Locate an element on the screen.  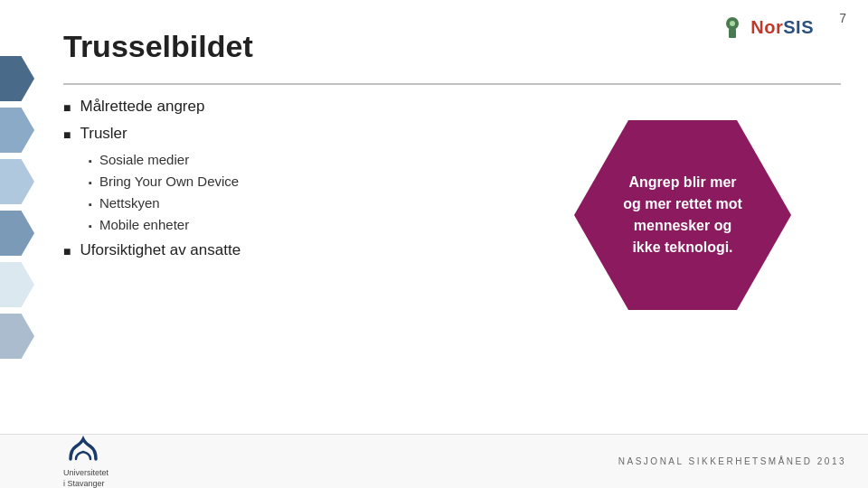
sub-bullet-text-2: Bring Your Own Device is located at coordinates (169, 181).